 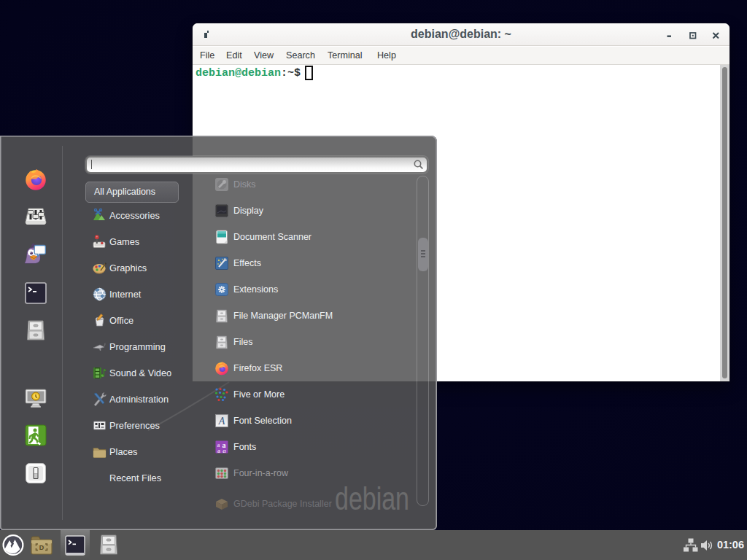 What do you see at coordinates (42, 548) in the screenshot?
I see `svg-text: D` at bounding box center [42, 548].